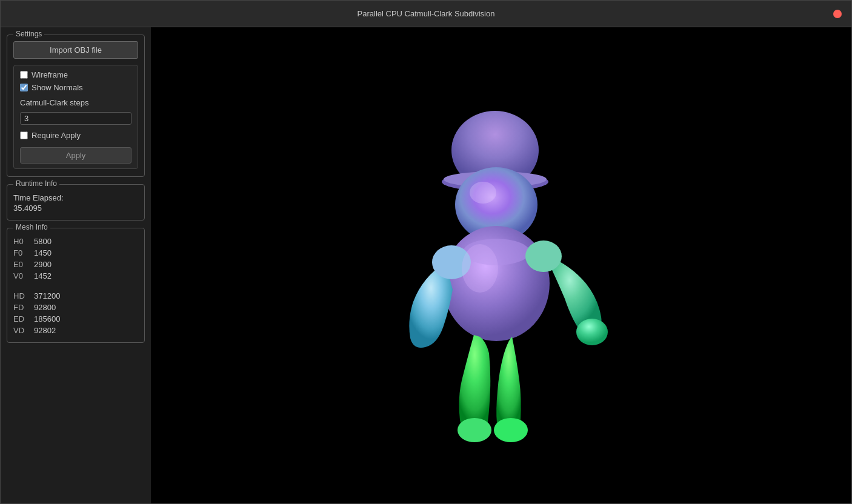 The height and width of the screenshot is (504, 852). What do you see at coordinates (42, 264) in the screenshot?
I see `mesh-e0-value: 2900` at bounding box center [42, 264].